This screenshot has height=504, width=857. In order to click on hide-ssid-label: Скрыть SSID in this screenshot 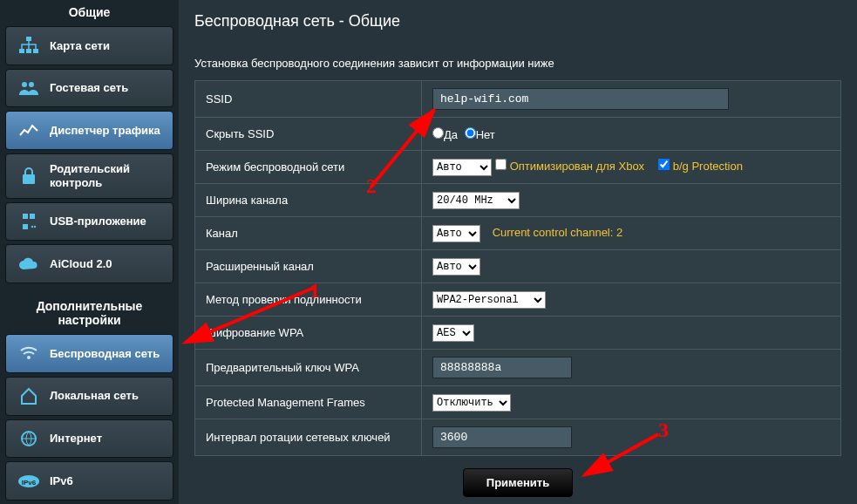, I will do `click(309, 134)`.